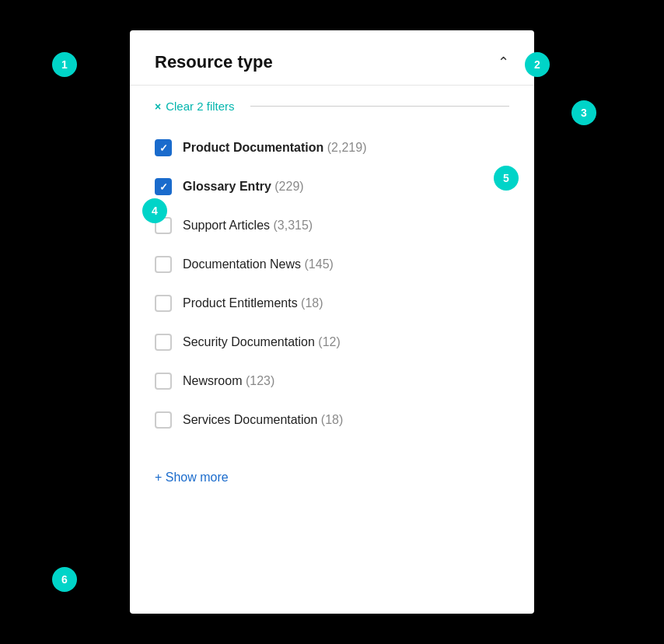  I want to click on filter-item-services-documentation: Services Documentation (18), so click(332, 420).